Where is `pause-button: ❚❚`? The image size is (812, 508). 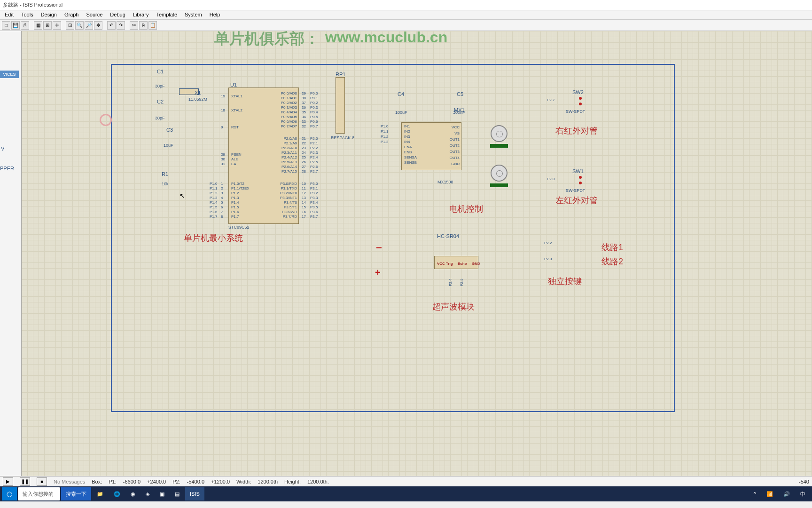
pause-button: ❚❚ is located at coordinates (25, 482).